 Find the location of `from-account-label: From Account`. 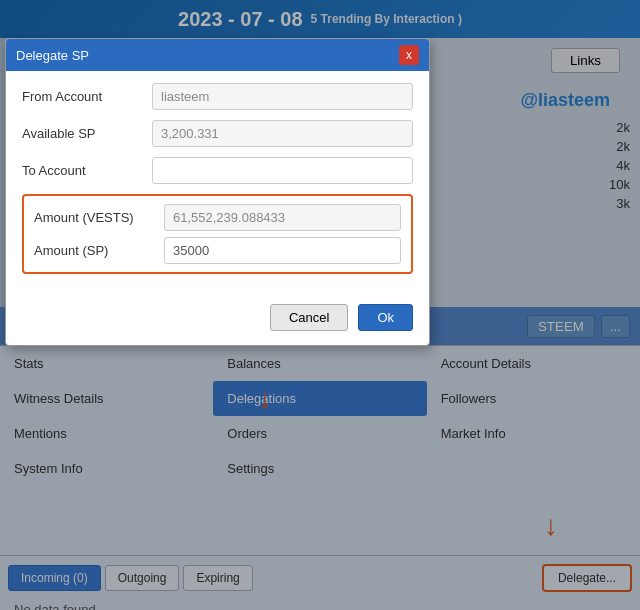

from-account-label: From Account is located at coordinates (87, 96).